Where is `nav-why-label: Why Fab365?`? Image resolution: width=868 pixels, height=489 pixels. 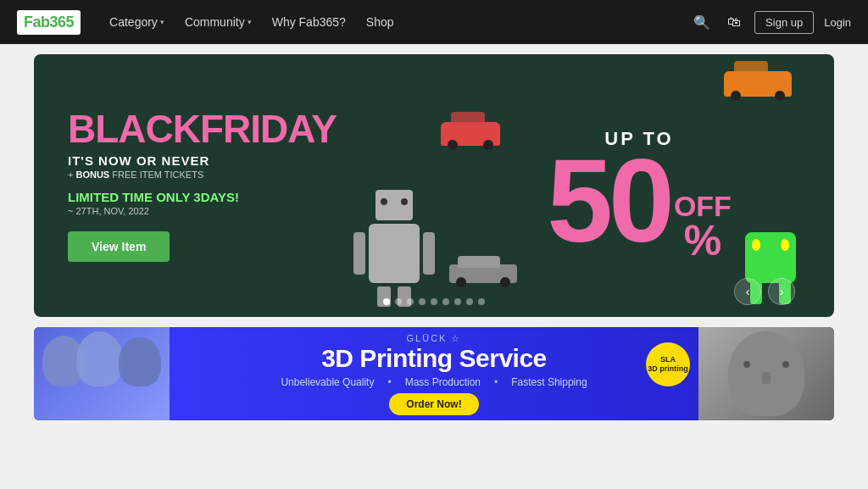 nav-why-label: Why Fab365? is located at coordinates (309, 22).